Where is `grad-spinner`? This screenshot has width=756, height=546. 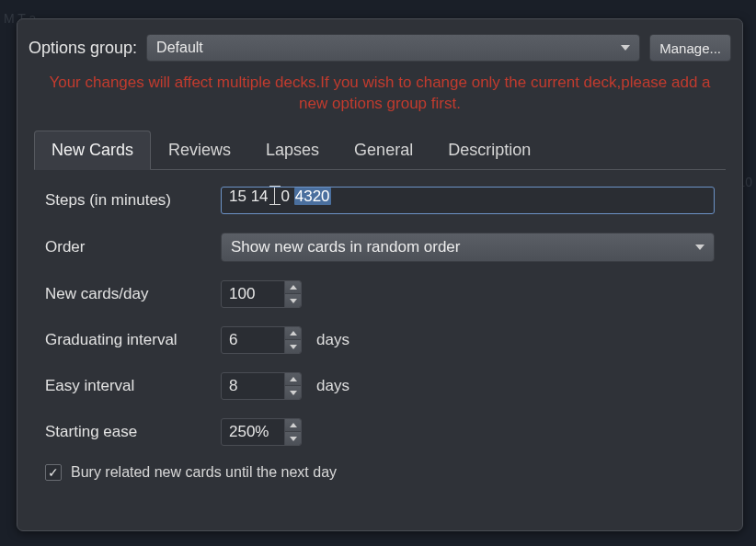
grad-spinner is located at coordinates (261, 340).